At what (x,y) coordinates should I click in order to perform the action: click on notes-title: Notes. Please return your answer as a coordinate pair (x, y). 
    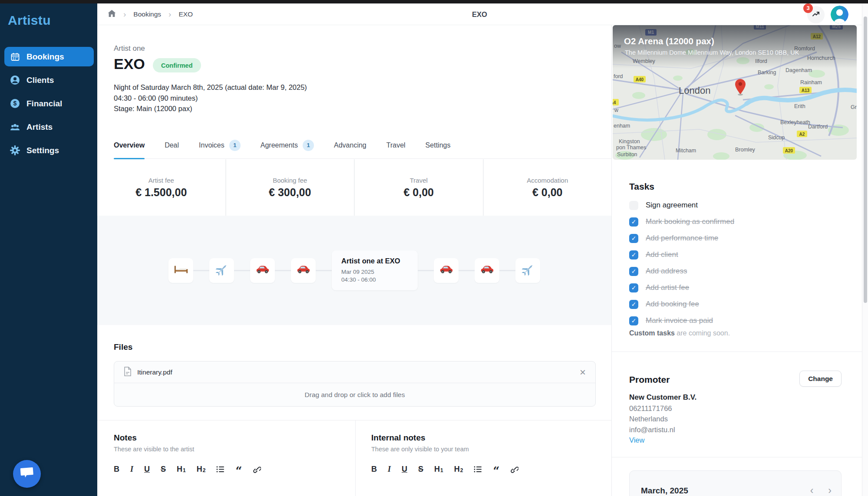
    Looking at the image, I should click on (228, 438).